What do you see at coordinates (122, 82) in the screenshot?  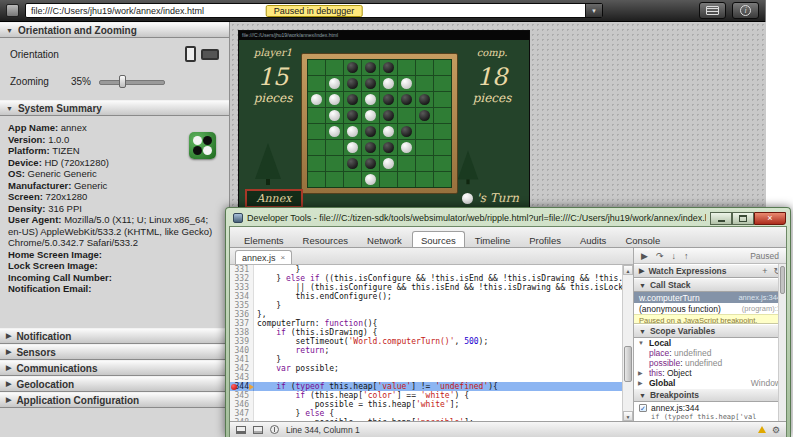 I see `zoom-slider-thumb` at bounding box center [122, 82].